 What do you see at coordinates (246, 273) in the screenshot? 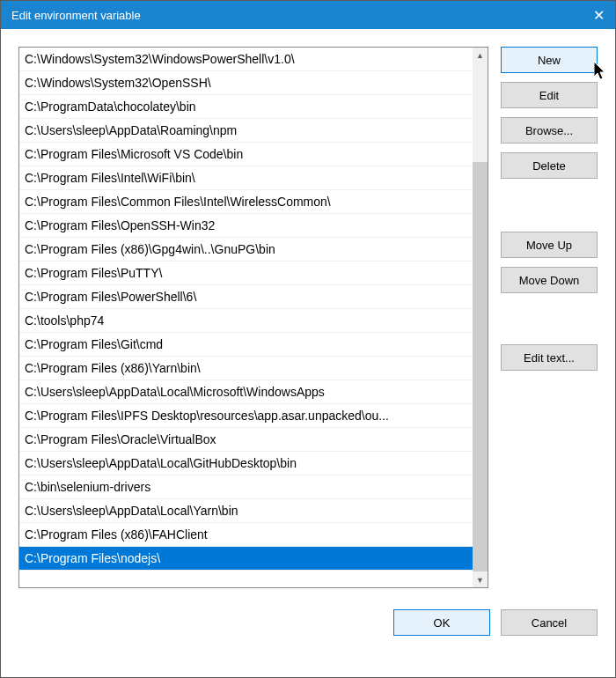
I see `list-item: C:\Program Files\PuTTY\` at bounding box center [246, 273].